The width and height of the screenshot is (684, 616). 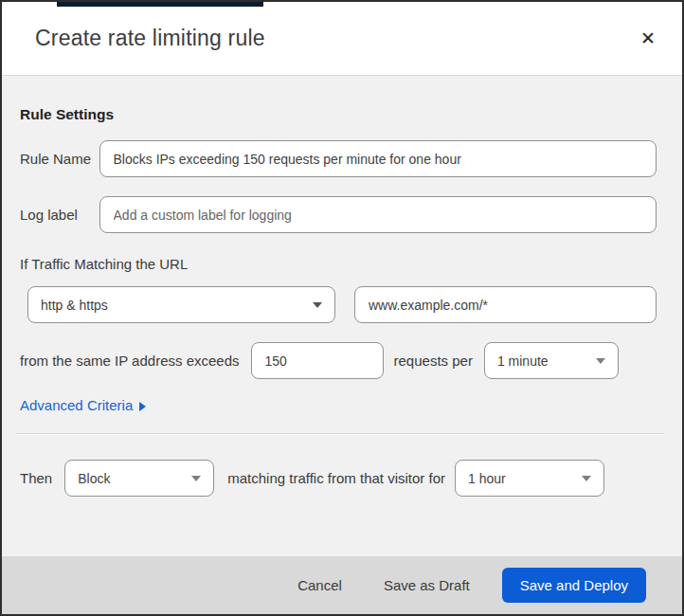 I want to click on period-select: 1 minute, so click(x=551, y=360).